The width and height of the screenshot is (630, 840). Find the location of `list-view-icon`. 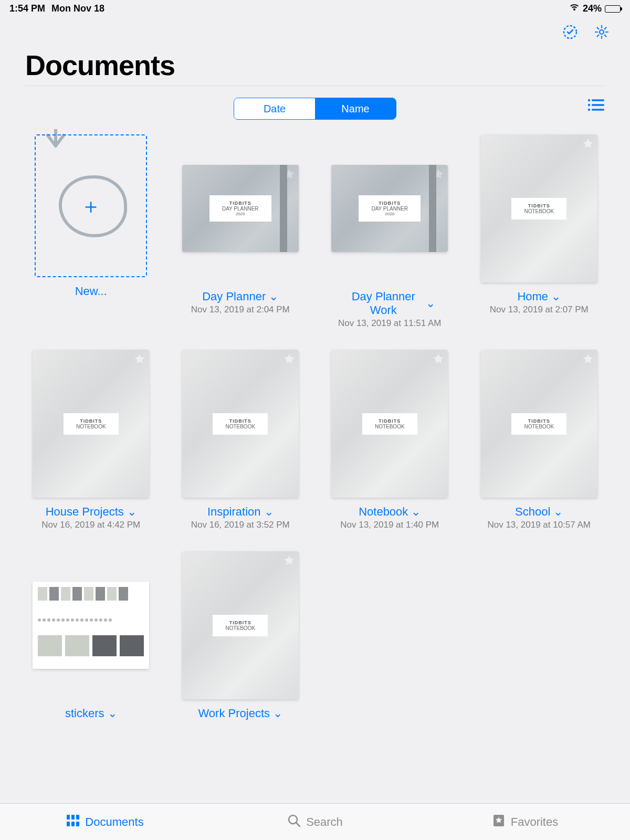

list-view-icon is located at coordinates (596, 106).